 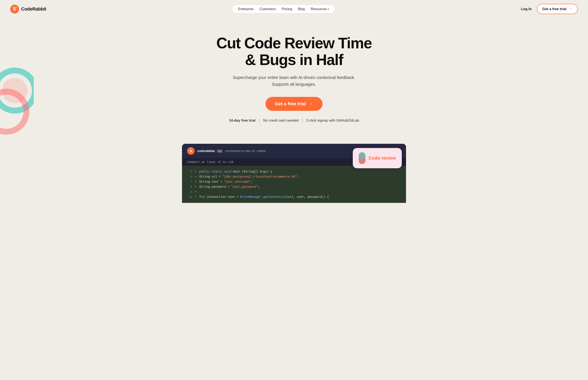 I want to click on cta-arrow-icon: →, so click(x=311, y=104).